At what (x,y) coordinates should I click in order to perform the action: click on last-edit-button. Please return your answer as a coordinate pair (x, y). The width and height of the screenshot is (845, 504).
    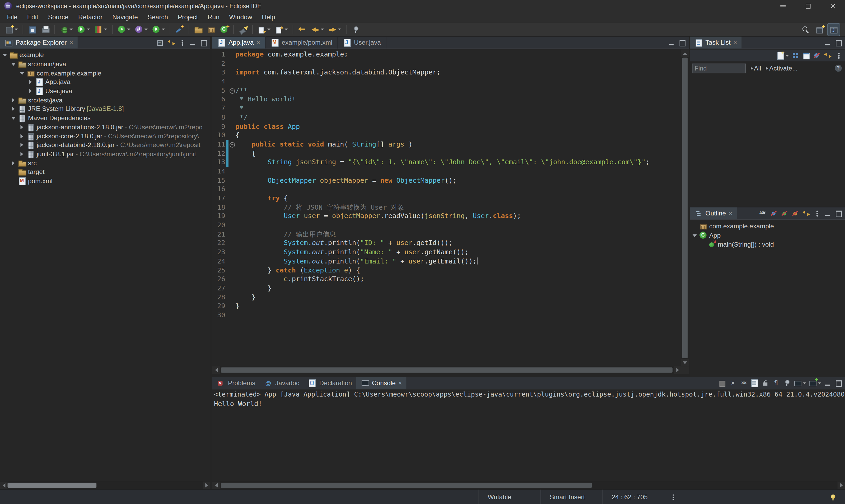
    Looking at the image, I should click on (302, 29).